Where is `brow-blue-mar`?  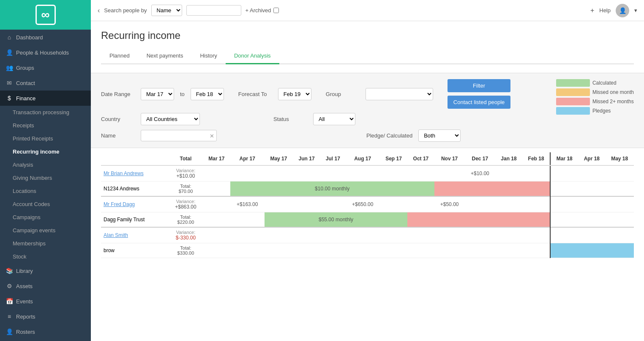 brow-blue-mar is located at coordinates (564, 250).